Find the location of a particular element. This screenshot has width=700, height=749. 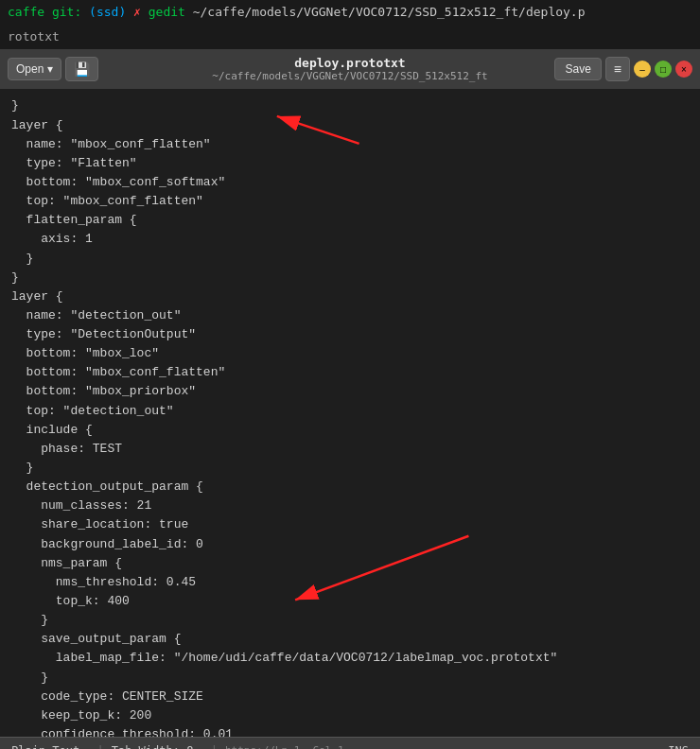

file-path: ~/caffe/models/VGGNet/VOC0712/SSD_512x51… is located at coordinates (350, 76).